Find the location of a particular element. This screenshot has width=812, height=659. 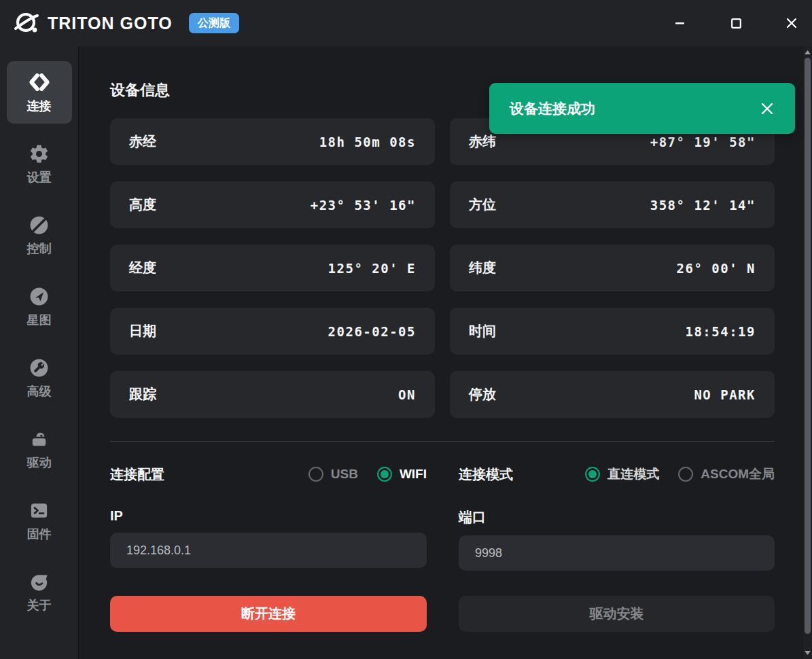

scroll-down-icon is located at coordinates (807, 653).